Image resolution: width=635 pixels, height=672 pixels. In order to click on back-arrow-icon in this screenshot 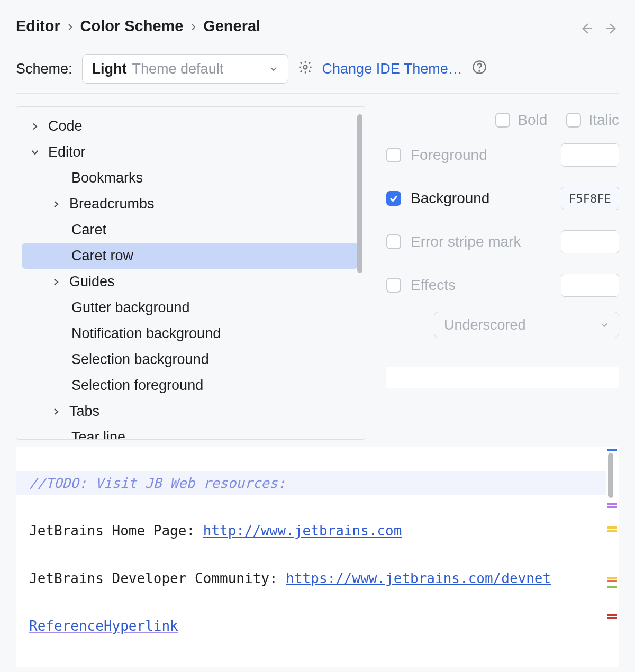, I will do `click(586, 29)`.